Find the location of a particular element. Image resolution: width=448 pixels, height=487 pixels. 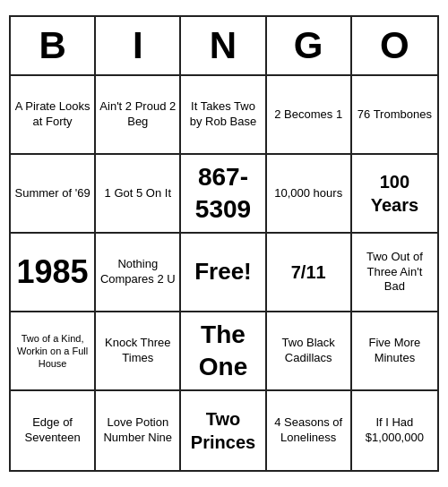

header-letter-G: G is located at coordinates (310, 46).